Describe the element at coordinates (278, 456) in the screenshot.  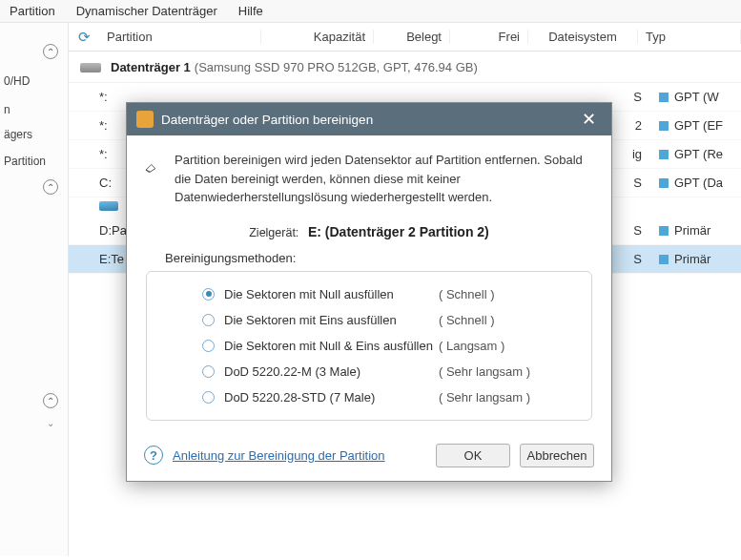
I see `help-link: Anleitung zur Bereinigung der Partition` at that location.